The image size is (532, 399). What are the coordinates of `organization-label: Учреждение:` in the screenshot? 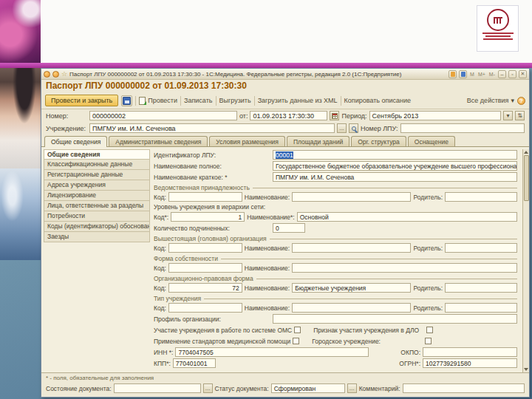 It's located at (66, 129).